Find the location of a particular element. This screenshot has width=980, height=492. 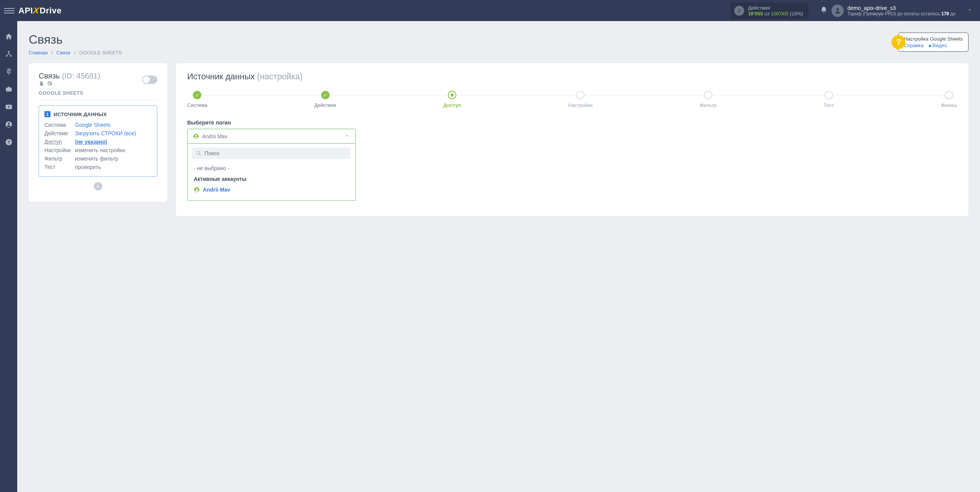

logo-text-pre: API is located at coordinates (26, 11).